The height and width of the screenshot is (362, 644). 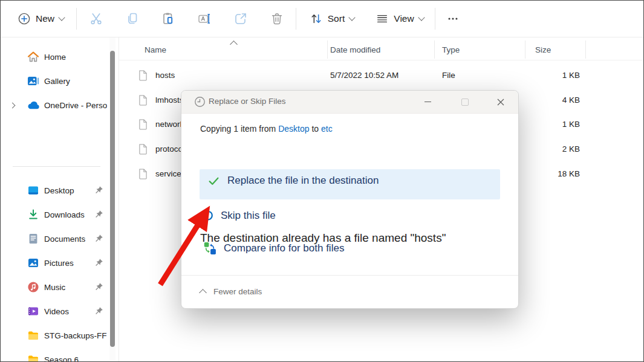 I want to click on pictures-icon, so click(x=33, y=263).